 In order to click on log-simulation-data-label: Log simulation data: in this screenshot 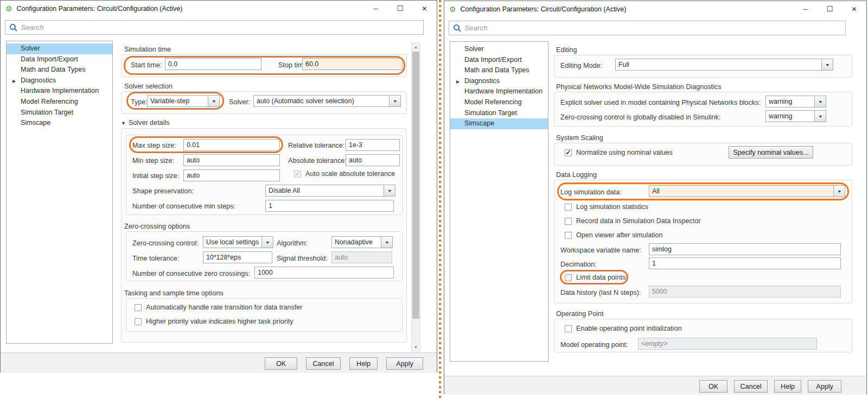, I will do `click(591, 192)`.